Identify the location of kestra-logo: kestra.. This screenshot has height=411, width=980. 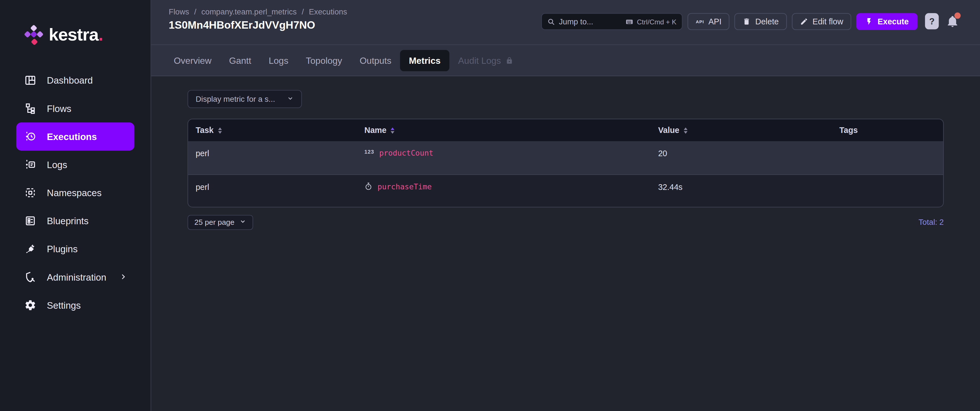
(75, 23).